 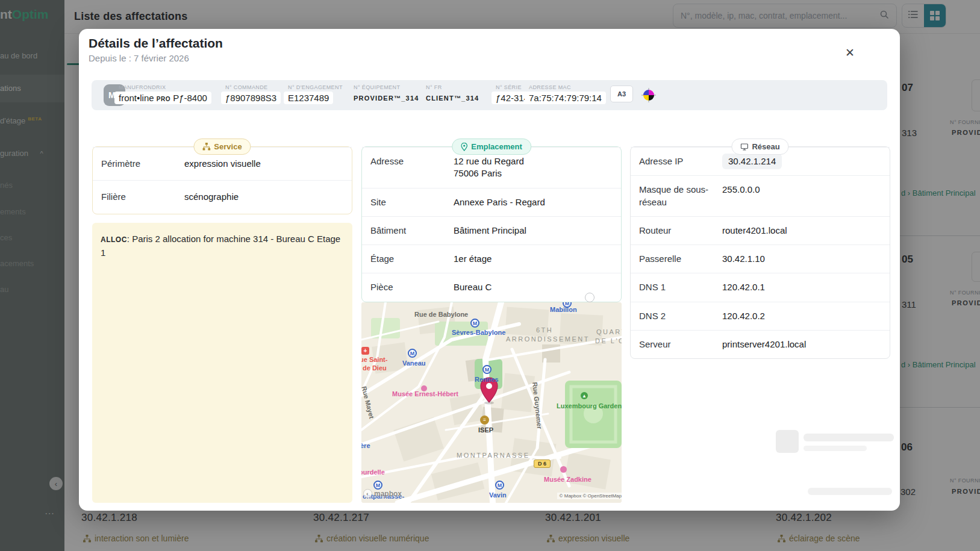 What do you see at coordinates (545, 330) in the screenshot?
I see `district-label: 6TH` at bounding box center [545, 330].